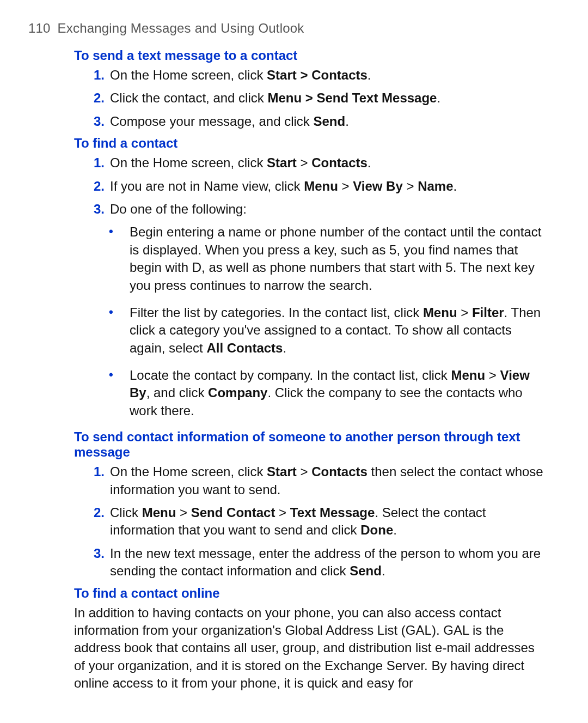  What do you see at coordinates (39, 28) in the screenshot?
I see `page-number: 110` at bounding box center [39, 28].